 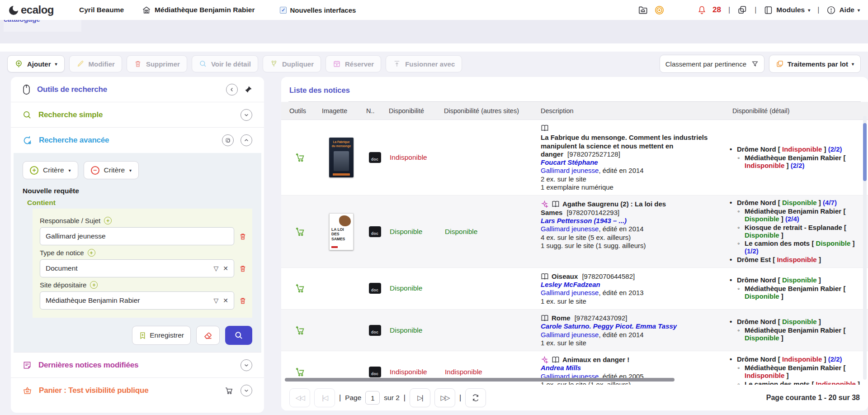 I want to click on author-link: Carole Saturno. Peggy Picot. Emma Tassy, so click(x=632, y=326).